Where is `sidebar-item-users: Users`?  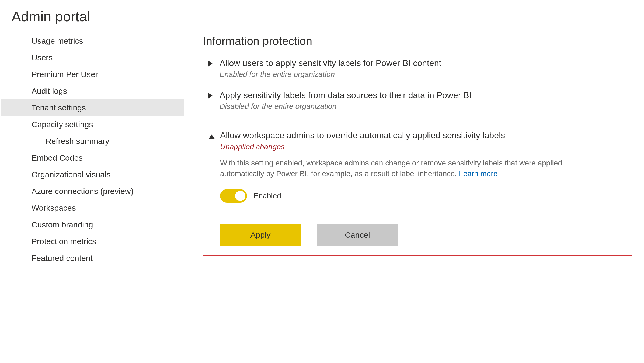 sidebar-item-users: Users is located at coordinates (92, 58).